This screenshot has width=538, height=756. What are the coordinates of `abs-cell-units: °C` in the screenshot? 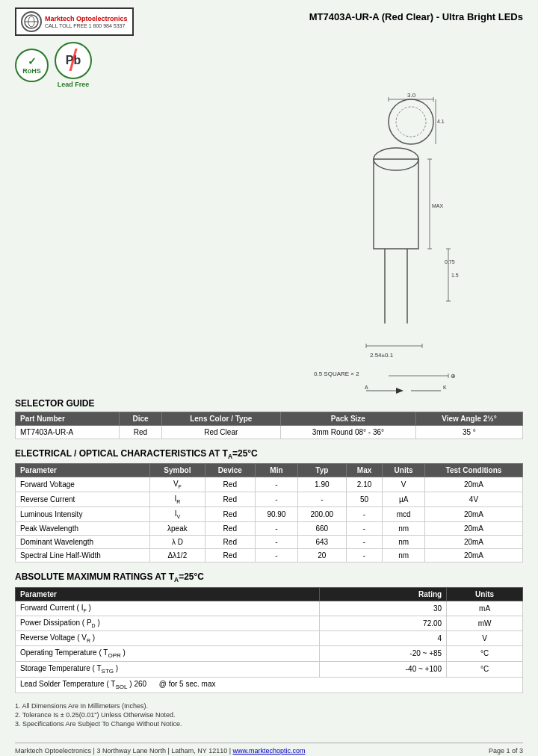 It's located at (485, 669).